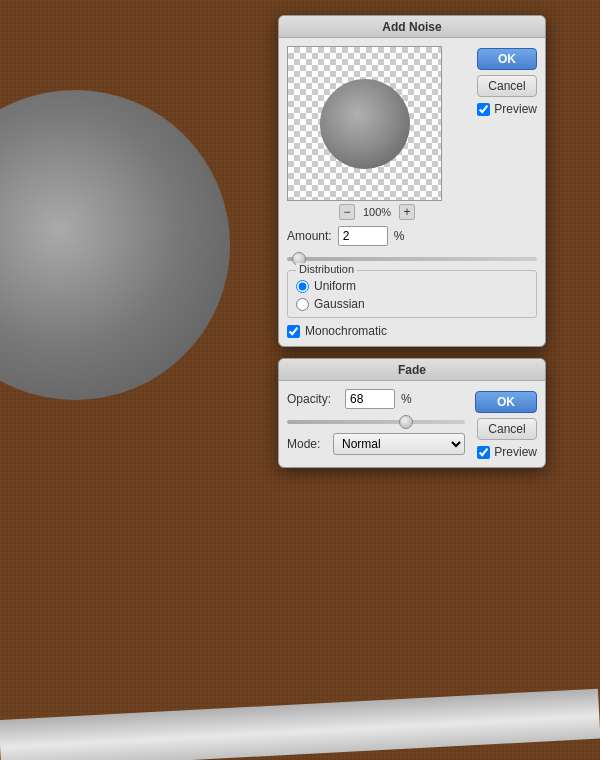  What do you see at coordinates (363, 236) in the screenshot?
I see `amount-input` at bounding box center [363, 236].